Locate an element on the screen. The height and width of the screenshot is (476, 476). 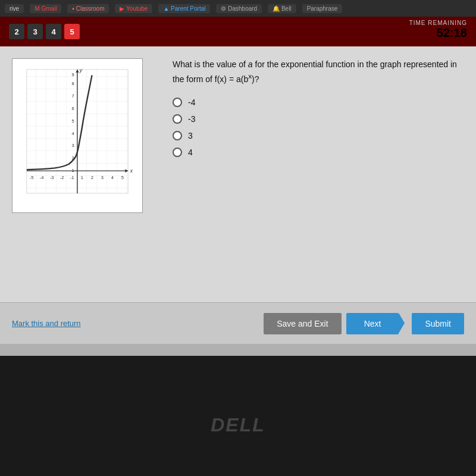
svg-text: y is located at coordinates (81, 70).